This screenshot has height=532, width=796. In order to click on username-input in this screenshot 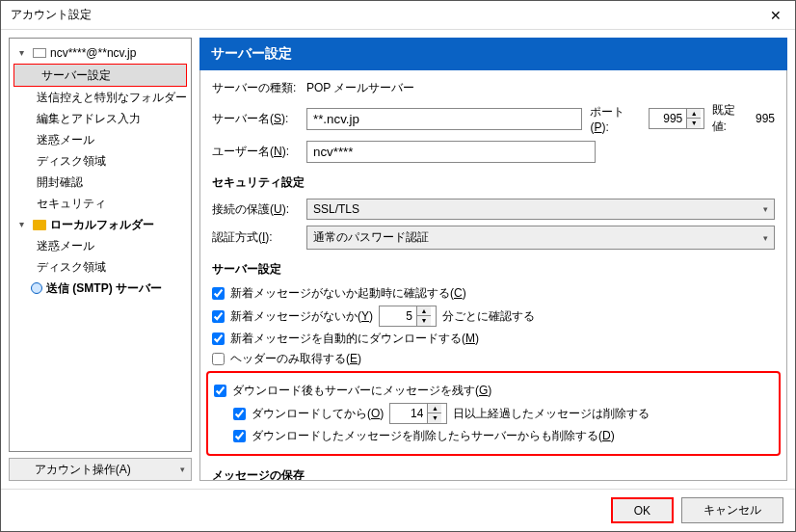, I will do `click(451, 152)`.